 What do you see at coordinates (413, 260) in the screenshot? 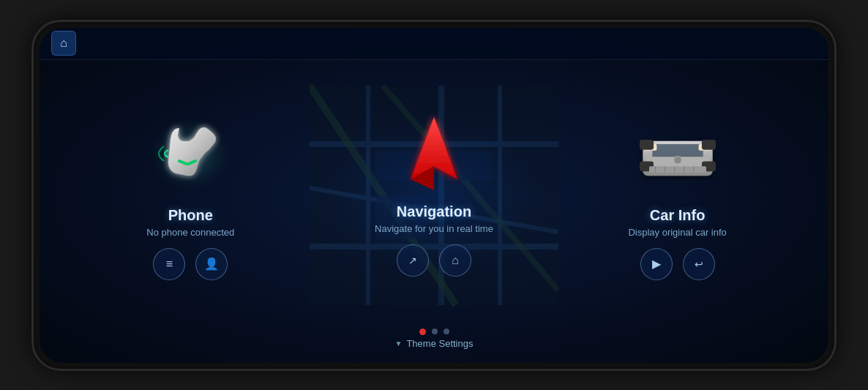
I see `nav-share-icon: ↗` at bounding box center [413, 260].